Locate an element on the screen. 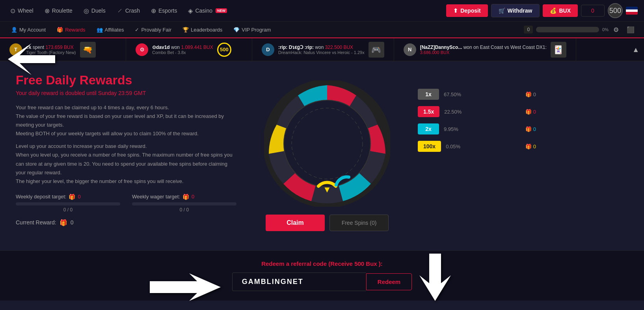 This screenshot has width=644, height=310. withdraw-button: 🛒 Withdraw is located at coordinates (516, 11).